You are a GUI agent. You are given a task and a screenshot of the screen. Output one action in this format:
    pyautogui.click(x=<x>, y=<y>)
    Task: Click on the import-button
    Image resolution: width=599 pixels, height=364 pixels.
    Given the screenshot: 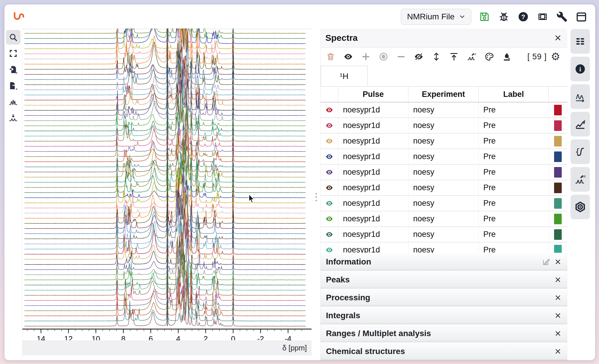 What is the action you would take?
    pyautogui.click(x=13, y=70)
    